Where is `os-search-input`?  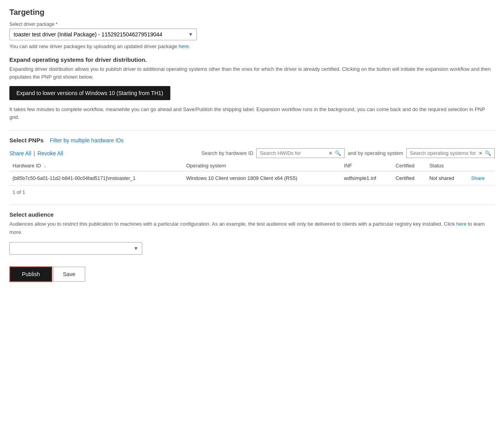
os-search-input is located at coordinates (443, 153).